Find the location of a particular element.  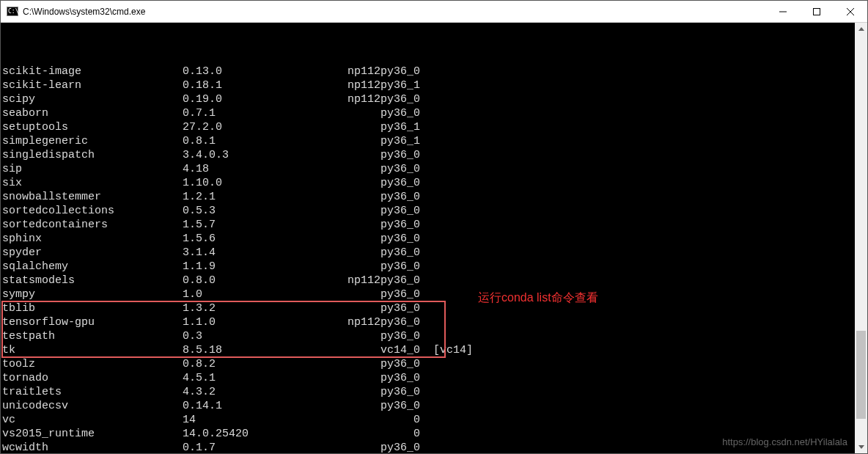

package-name: sphinx is located at coordinates (92, 239).